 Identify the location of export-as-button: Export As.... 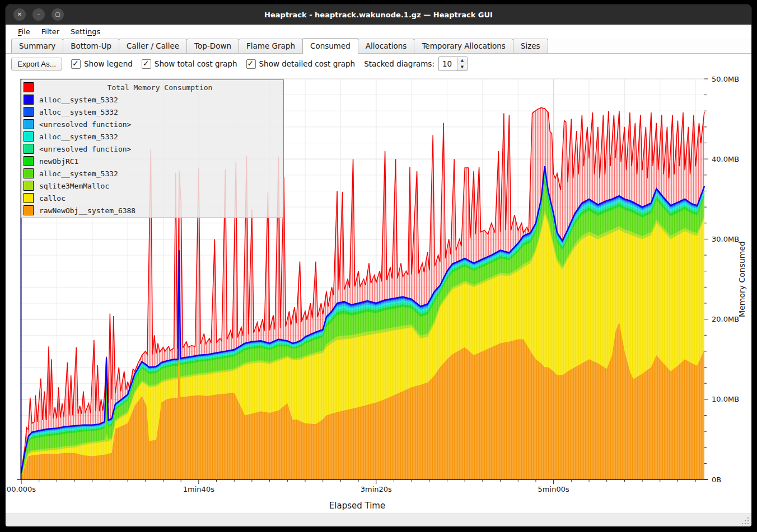
(37, 64).